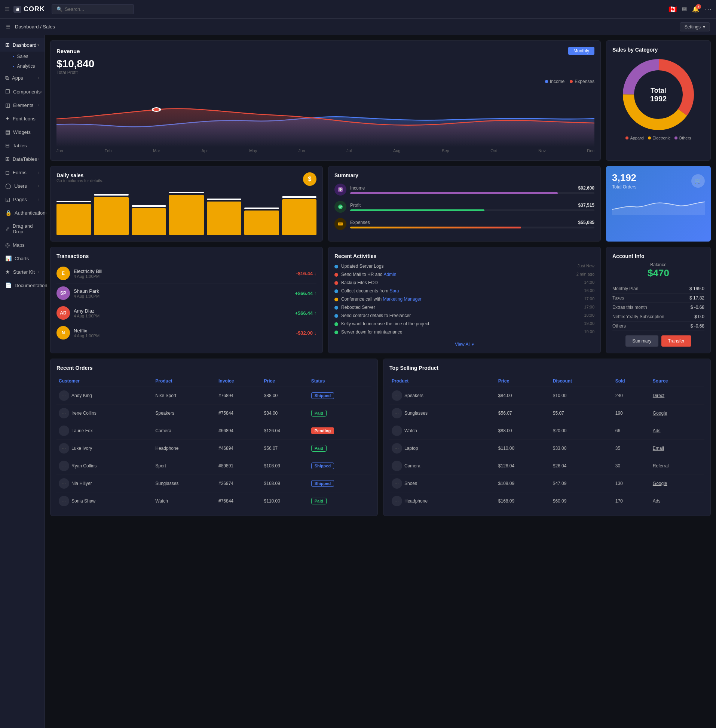  I want to click on account-title: Account Info, so click(658, 256).